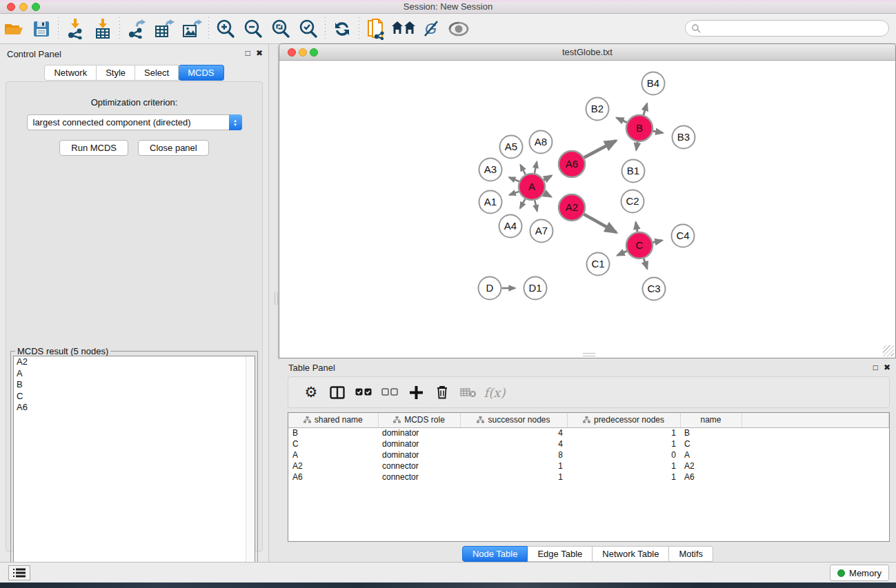 This screenshot has width=896, height=588. Describe the element at coordinates (572, 207) in the screenshot. I see `graph-node-A2: A2` at that location.